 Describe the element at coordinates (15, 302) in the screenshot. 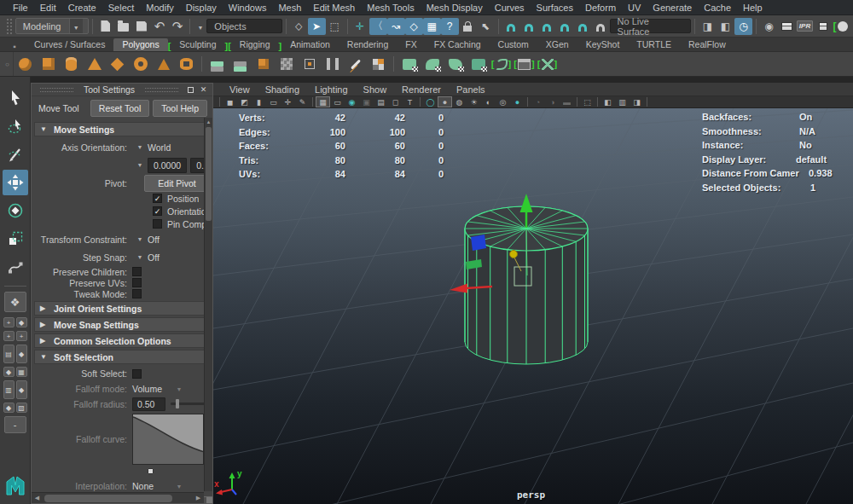

I see `layout-four-view-button: ❖` at that location.